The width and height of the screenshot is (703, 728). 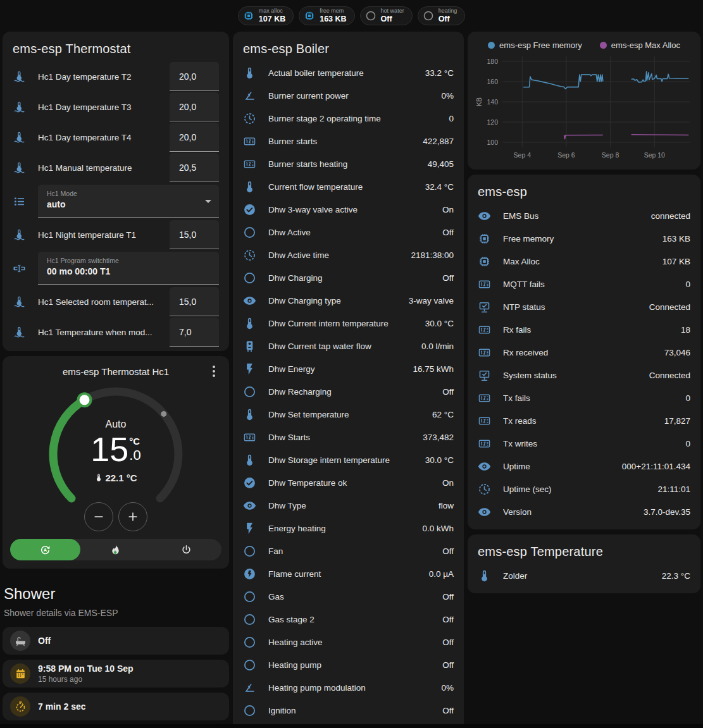 I want to click on top-badge-heating: heatingOff, so click(x=442, y=16).